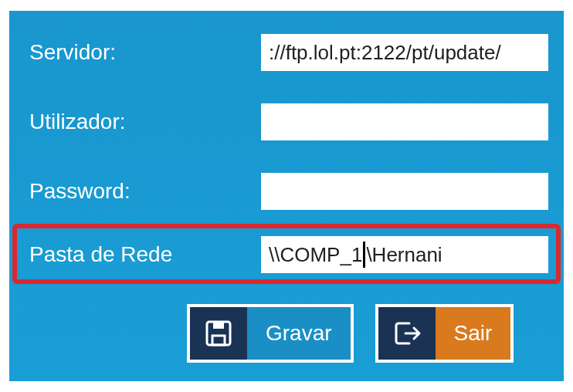  What do you see at coordinates (145, 191) in the screenshot?
I see `label-password: Password:` at bounding box center [145, 191].